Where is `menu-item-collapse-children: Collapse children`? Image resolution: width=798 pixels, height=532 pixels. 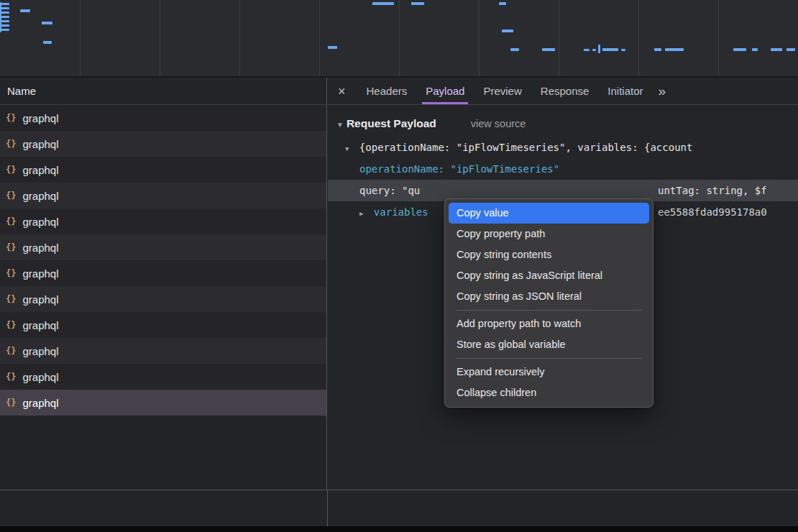 menu-item-collapse-children: Collapse children is located at coordinates (549, 393).